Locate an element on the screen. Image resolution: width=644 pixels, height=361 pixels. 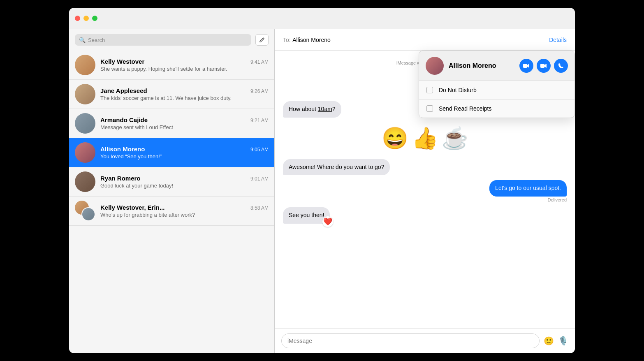
option-label-send-read-receipts: Send Read Receipts is located at coordinates (465, 109).